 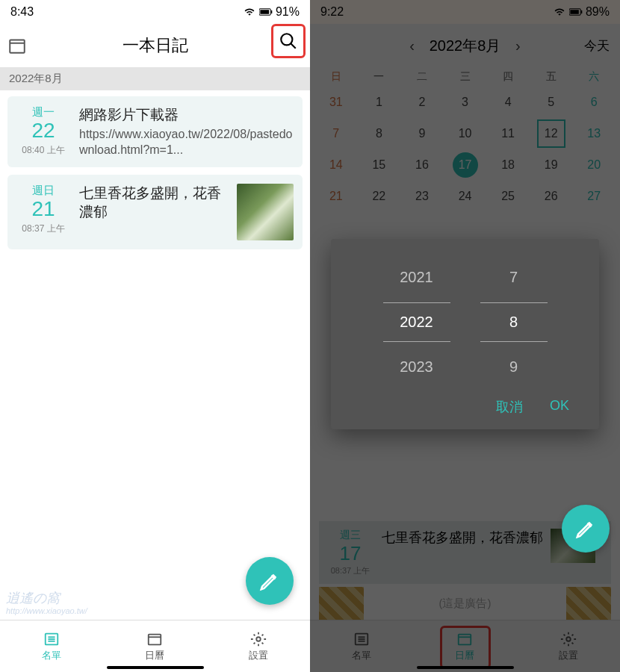 What do you see at coordinates (52, 656) in the screenshot?
I see `nav-label: 名單` at bounding box center [52, 656].